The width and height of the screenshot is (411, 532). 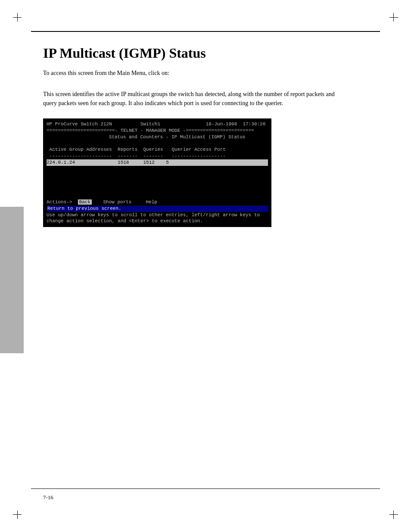 What do you see at coordinates (157, 208) in the screenshot?
I see `terminal-status-bar: Return to previous screen.` at bounding box center [157, 208].